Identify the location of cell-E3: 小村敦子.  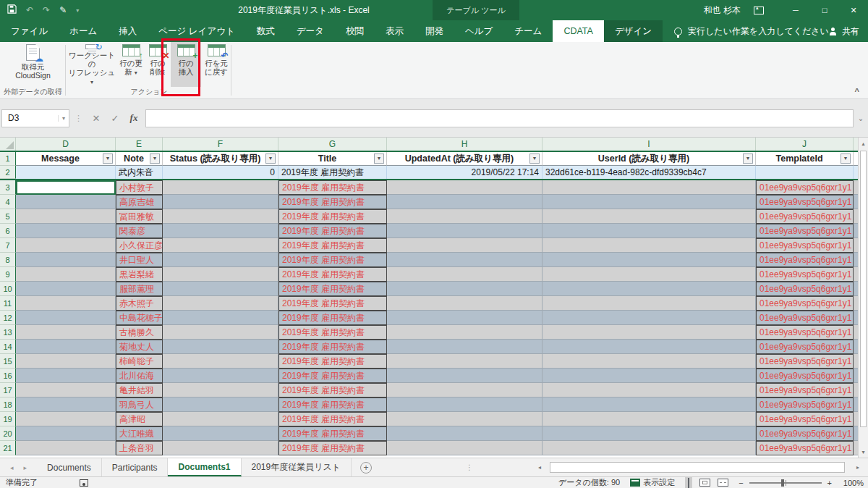
(139, 188).